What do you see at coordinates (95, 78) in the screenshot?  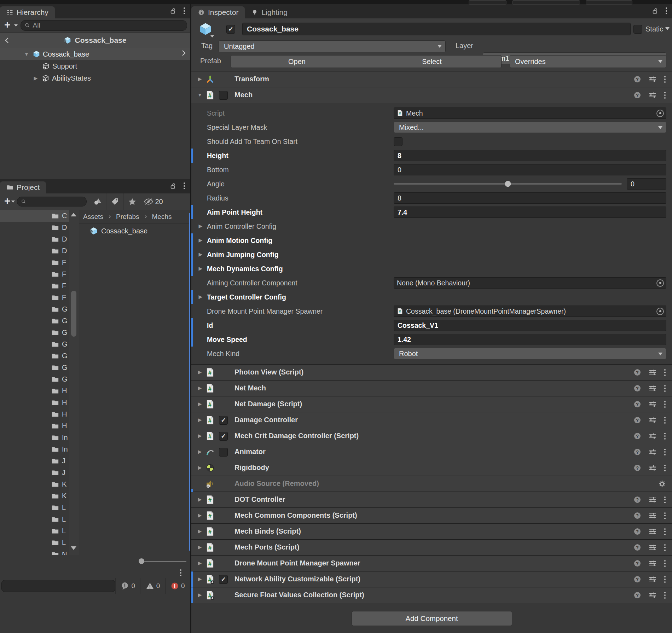 I see `hierarchy-item-abilitystates: ▶AbilityStates` at bounding box center [95, 78].